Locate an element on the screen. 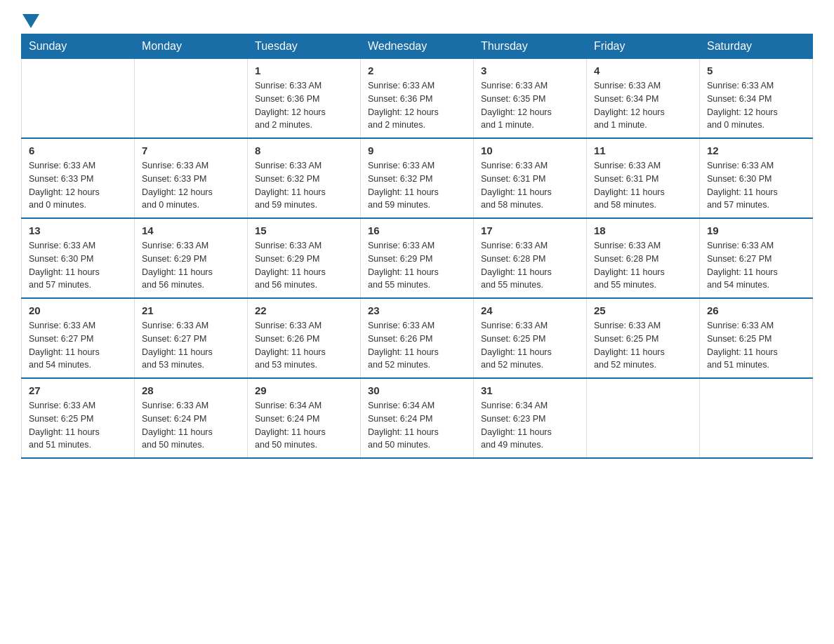  header-day-sunday: Sunday is located at coordinates (79, 46).